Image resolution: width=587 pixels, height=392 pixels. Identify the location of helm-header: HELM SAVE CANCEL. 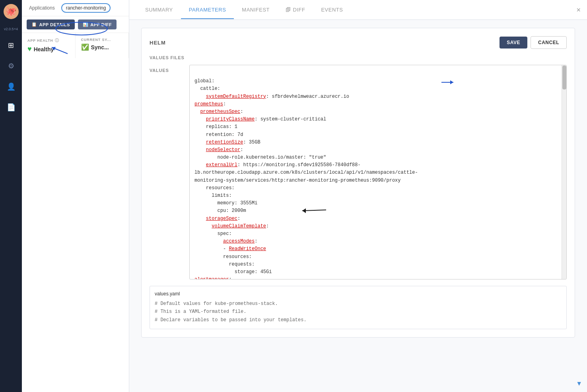
(358, 43).